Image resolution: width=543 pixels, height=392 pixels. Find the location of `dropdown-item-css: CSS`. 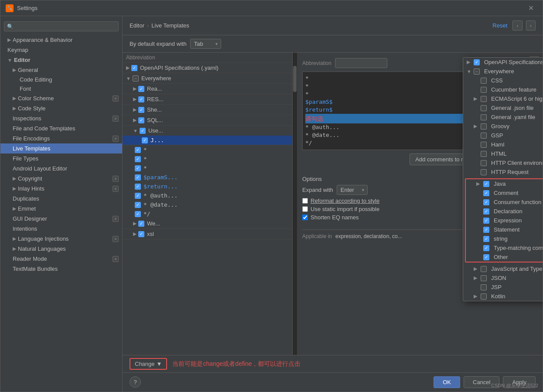

dropdown-item-css: CSS is located at coordinates (503, 80).